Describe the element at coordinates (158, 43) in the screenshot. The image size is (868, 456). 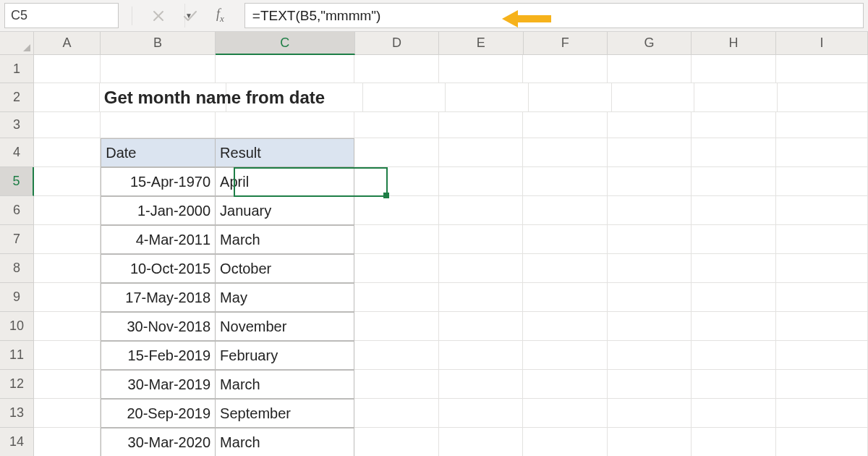
I see `col-header: B` at that location.